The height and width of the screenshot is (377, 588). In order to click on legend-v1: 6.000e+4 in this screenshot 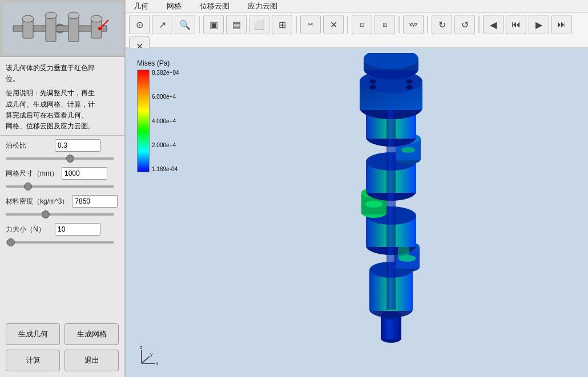, I will do `click(166, 97)`.